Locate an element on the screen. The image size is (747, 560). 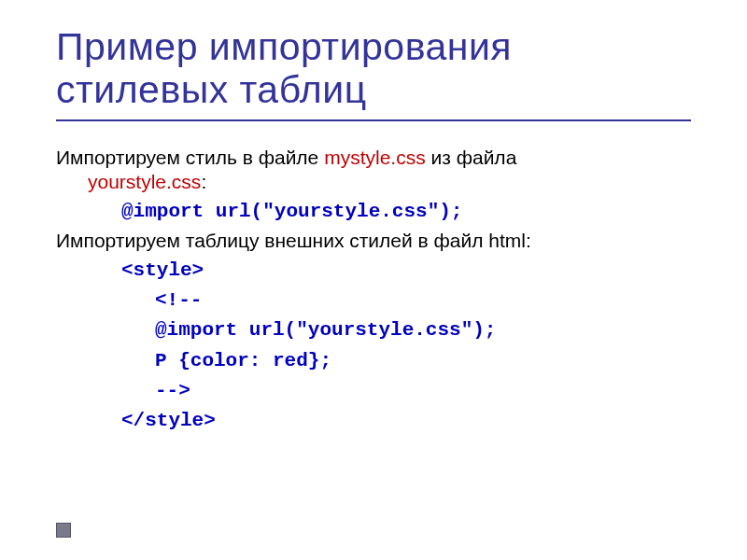
code-block-line-2: <!-- is located at coordinates (374, 300).